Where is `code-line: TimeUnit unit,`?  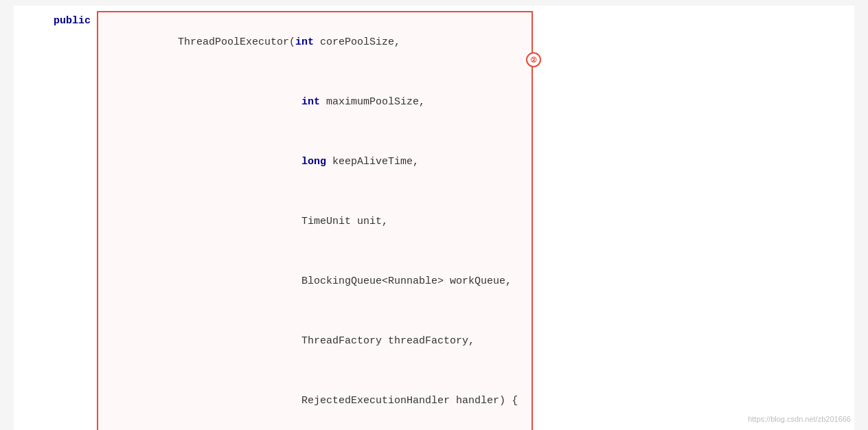
code-line: TimeUnit unit, is located at coordinates (310, 221).